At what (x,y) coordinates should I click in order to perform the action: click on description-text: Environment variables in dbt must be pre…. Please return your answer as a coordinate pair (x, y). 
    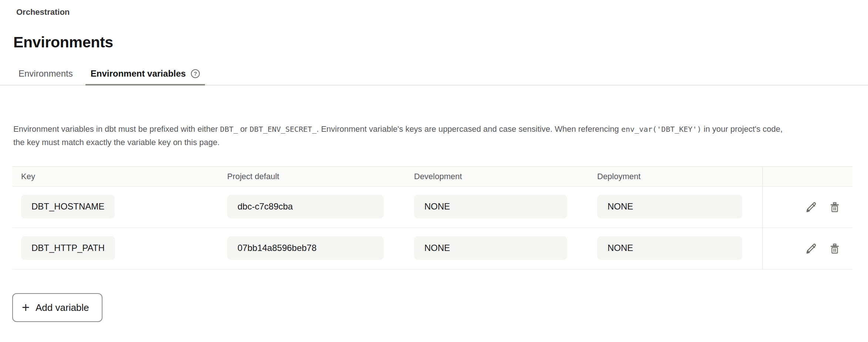
    Looking at the image, I should click on (398, 135).